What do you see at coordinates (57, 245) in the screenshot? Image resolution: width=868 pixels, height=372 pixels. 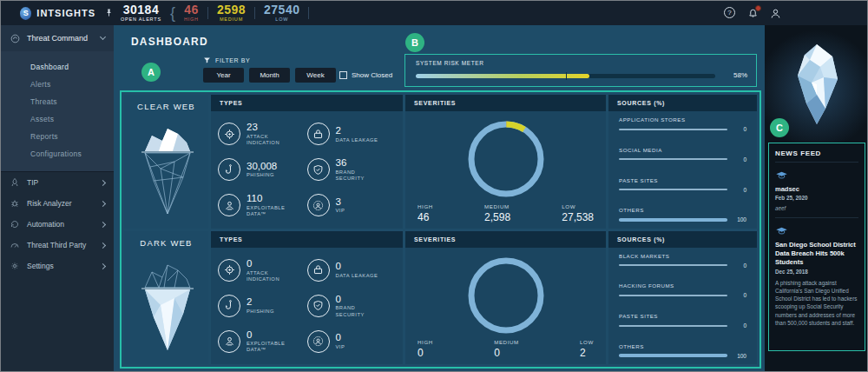 I see `sidebar-item-threat-third-party: Threat Third Party` at bounding box center [57, 245].